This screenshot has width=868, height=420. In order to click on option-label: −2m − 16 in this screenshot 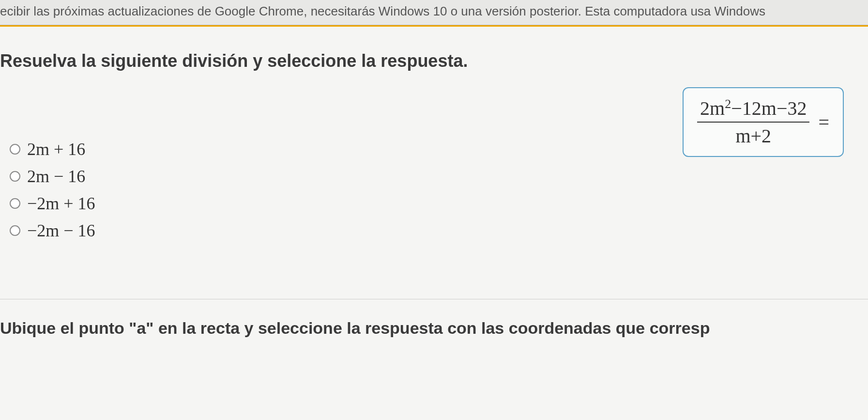, I will do `click(61, 231)`.